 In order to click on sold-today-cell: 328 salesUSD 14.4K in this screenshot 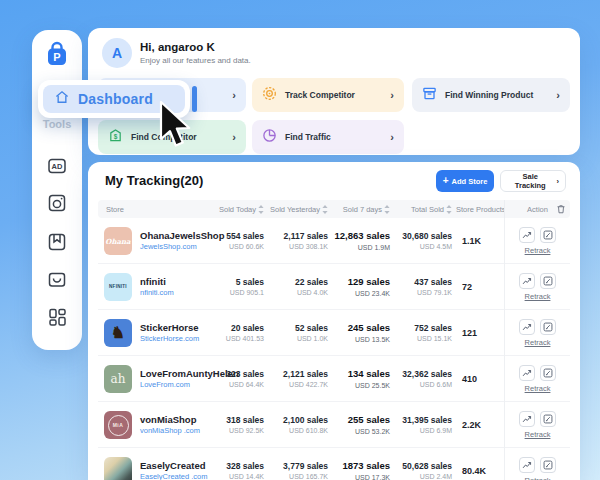, I will do `click(239, 470)`.